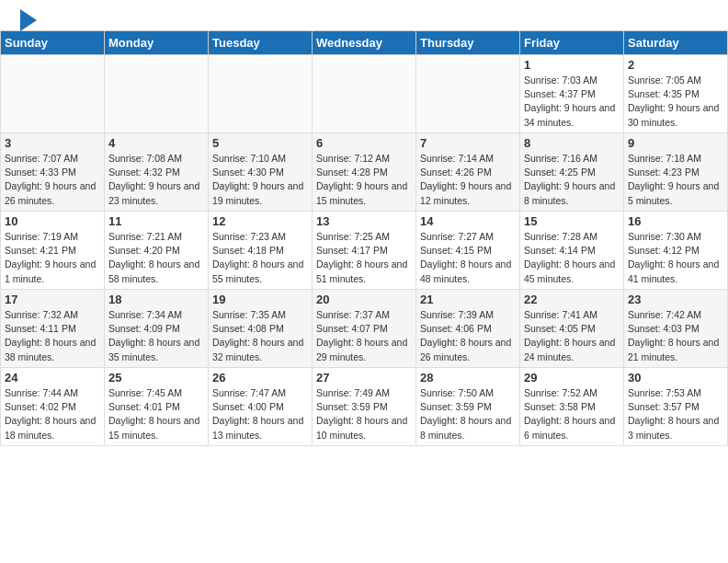  Describe the element at coordinates (572, 250) in the screenshot. I see `calendar-day-cell: 15Sunrise: 7:28 AM Sunset: 4:14 PM Dayli…` at that location.